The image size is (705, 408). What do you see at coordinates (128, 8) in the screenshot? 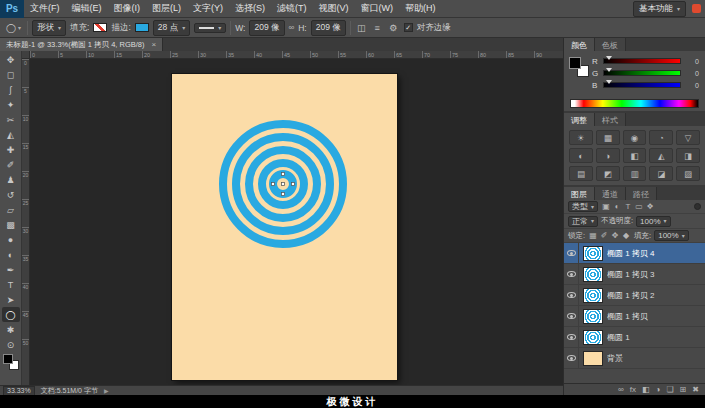
I see `menu-item: 图像(I)` at bounding box center [128, 8].